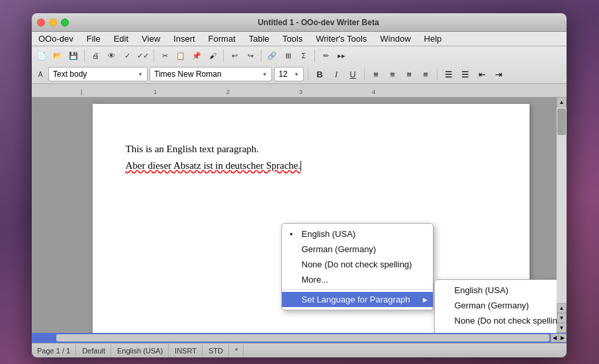  Describe the element at coordinates (373, 92) in the screenshot. I see `ruler-mark-4: 4` at that location.